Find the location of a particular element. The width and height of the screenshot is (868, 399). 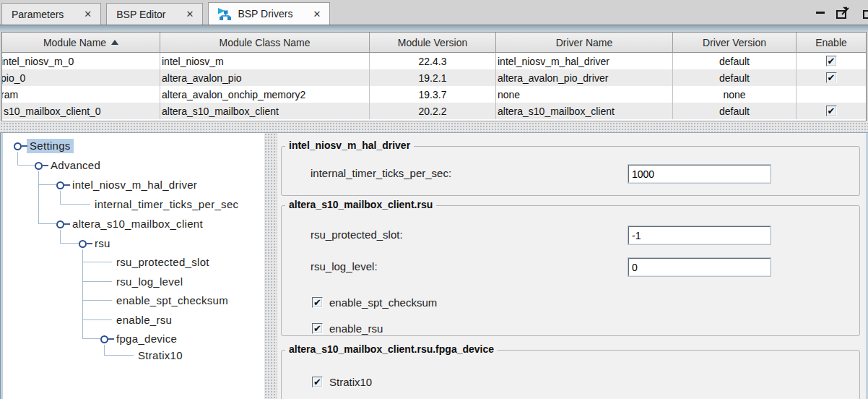

table-row: intel_niosv_m_0 intel_niosv_m 22.4.3 int… is located at coordinates (434, 61).